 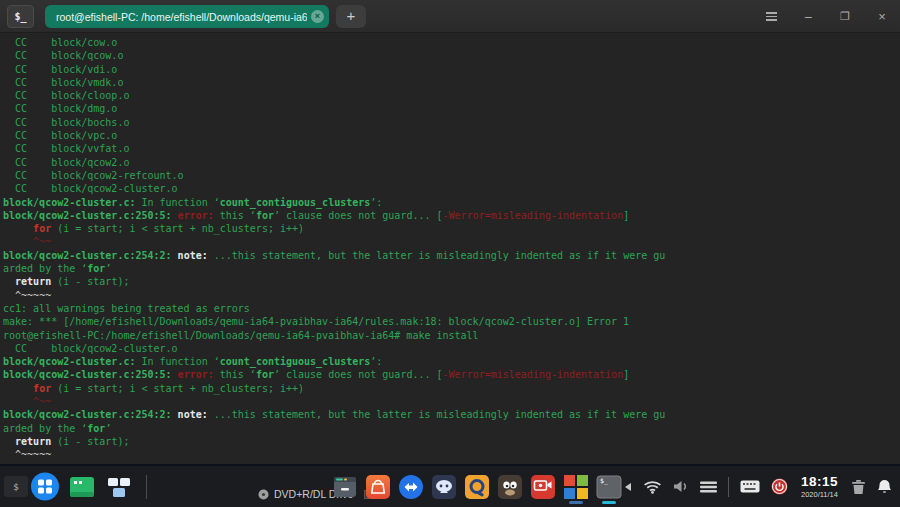 What do you see at coordinates (452, 136) in the screenshot?
I see `terminal-line: CC block/vpc.o` at bounding box center [452, 136].